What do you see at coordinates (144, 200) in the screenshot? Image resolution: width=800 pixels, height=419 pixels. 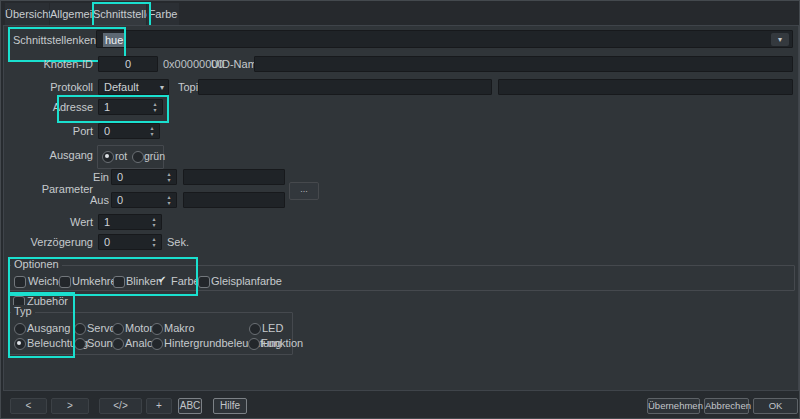 I see `param-off-spinbox: 0 ▴▾` at bounding box center [144, 200].